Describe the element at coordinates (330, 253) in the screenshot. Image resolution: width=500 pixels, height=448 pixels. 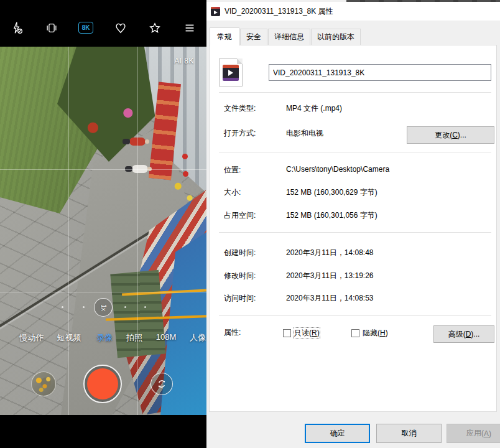
I see `created-value: 2020年3月11日，14:08:48` at that location.